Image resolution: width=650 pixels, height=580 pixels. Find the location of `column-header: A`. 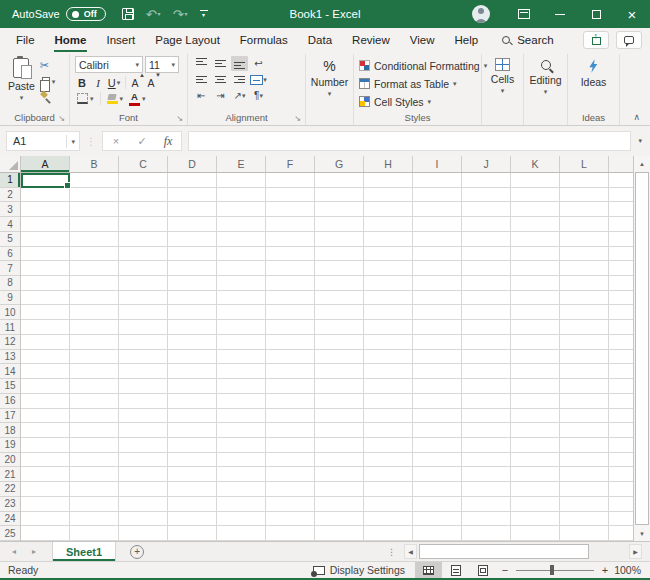

column-header: A is located at coordinates (46, 164).